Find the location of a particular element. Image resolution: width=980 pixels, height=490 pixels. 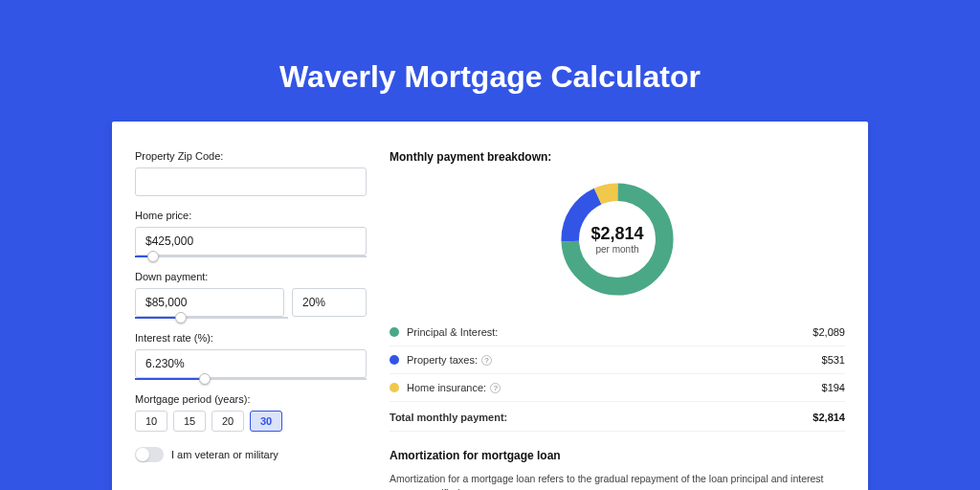

veteran-label: I am veteran or military is located at coordinates (225, 455).